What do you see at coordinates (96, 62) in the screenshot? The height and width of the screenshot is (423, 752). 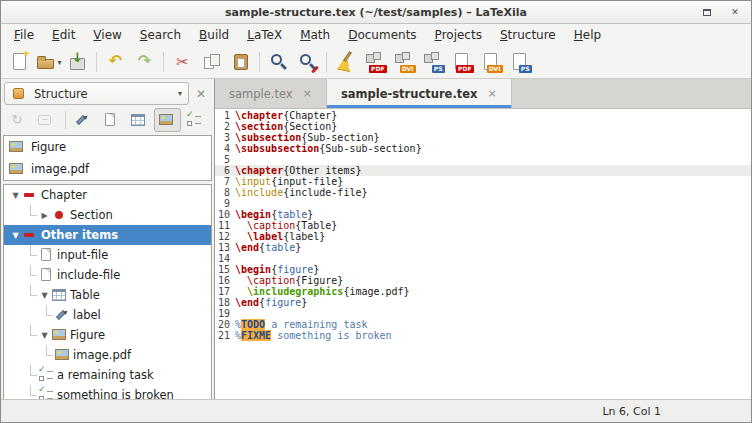 I see `toolbar-separator` at bounding box center [96, 62].